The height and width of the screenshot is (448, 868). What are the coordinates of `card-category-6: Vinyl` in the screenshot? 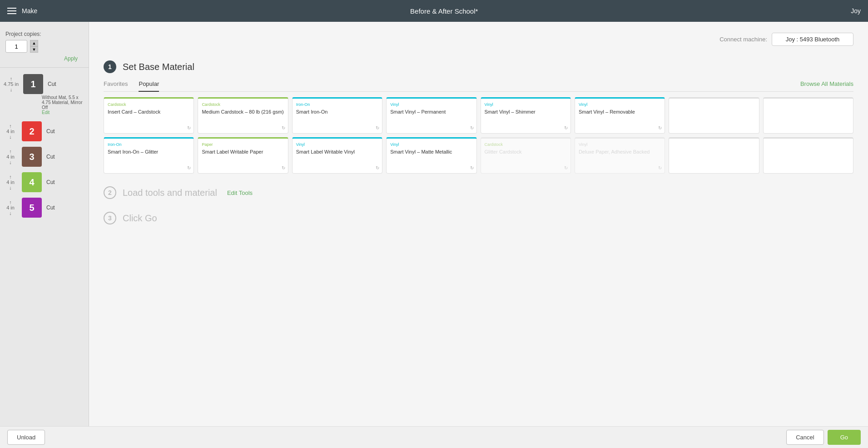 It's located at (620, 105).